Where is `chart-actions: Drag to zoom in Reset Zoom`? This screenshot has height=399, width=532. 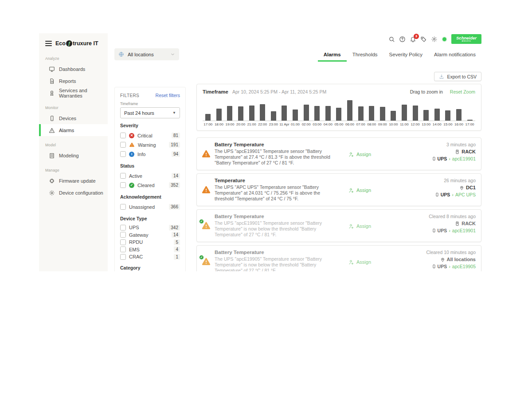
chart-actions: Drag to zoom in Reset Zoom is located at coordinates (442, 92).